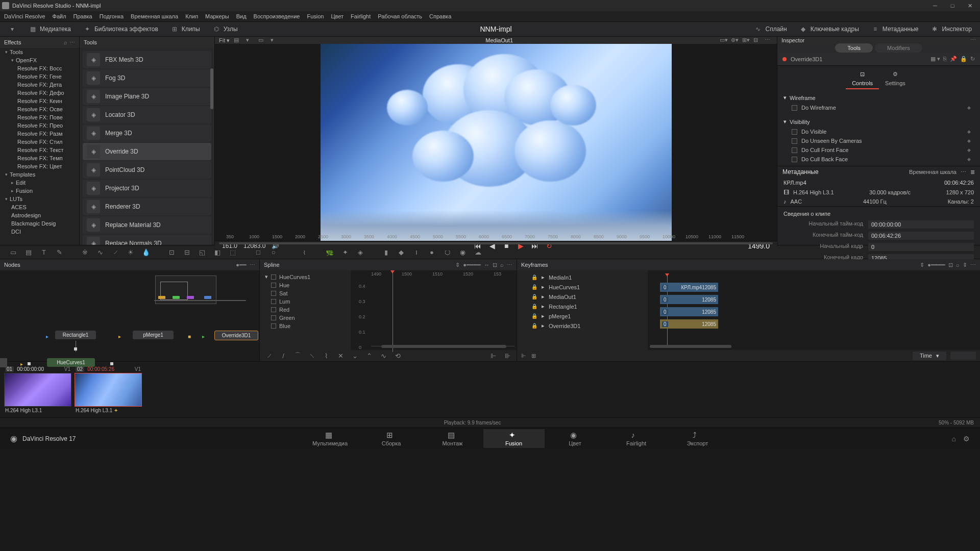 Image resolution: width=980 pixels, height=551 pixels. Describe the element at coordinates (954, 439) in the screenshot. I see `home-icon: ⌂` at that location.